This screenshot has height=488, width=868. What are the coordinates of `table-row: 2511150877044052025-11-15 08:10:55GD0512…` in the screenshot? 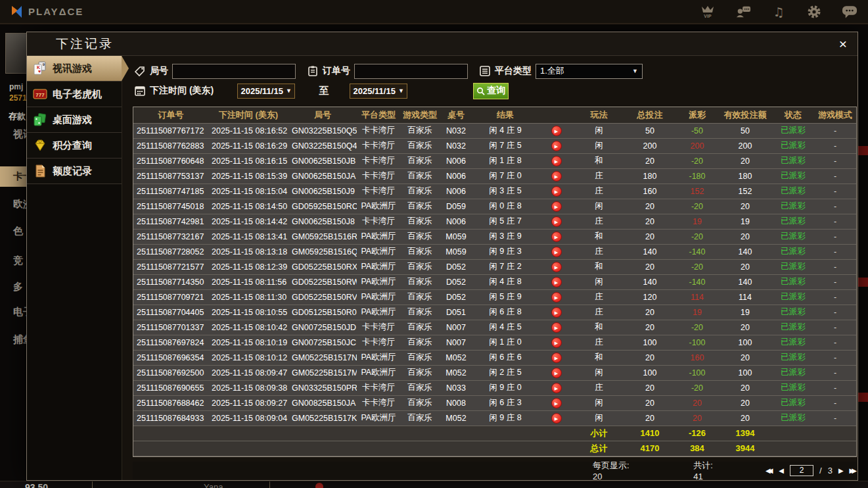 It's located at (495, 312).